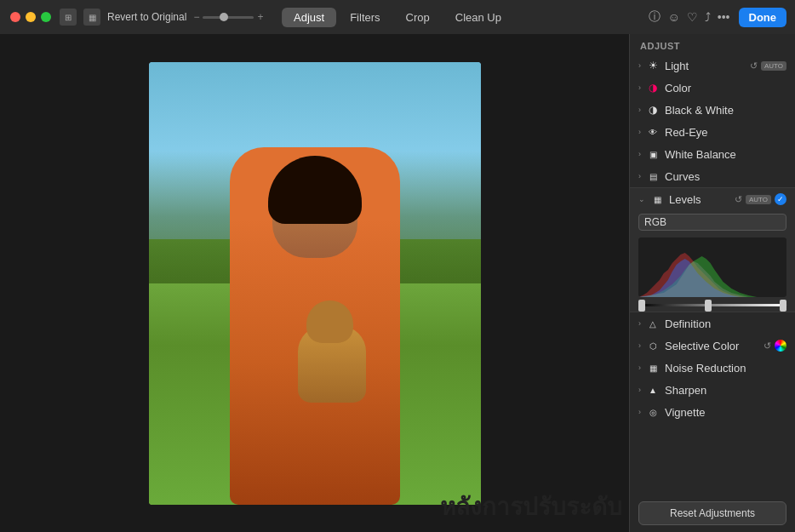 Image resolution: width=795 pixels, height=532 pixels. What do you see at coordinates (718, 17) in the screenshot?
I see `titlebar-right: ⓘ ☺ ♡ ⤴ ••• Done` at bounding box center [718, 17].